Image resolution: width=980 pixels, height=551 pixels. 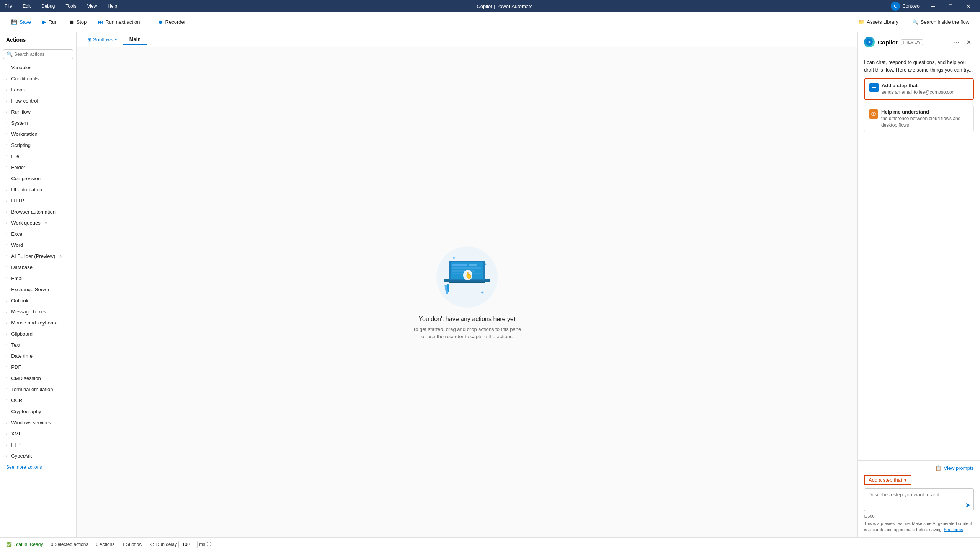 I want to click on action-pdf: › PDF, so click(x=38, y=367).